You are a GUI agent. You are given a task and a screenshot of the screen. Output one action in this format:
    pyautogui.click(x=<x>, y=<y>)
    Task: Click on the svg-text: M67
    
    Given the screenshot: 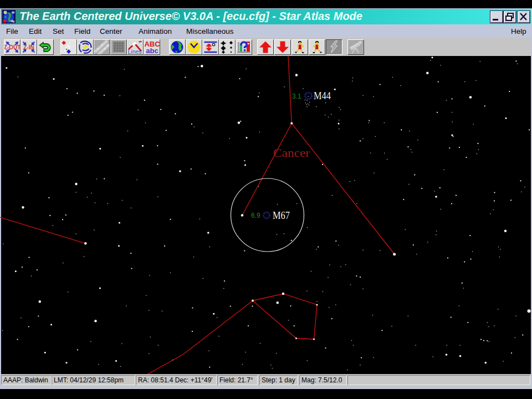 What is the action you would take?
    pyautogui.click(x=282, y=216)
    